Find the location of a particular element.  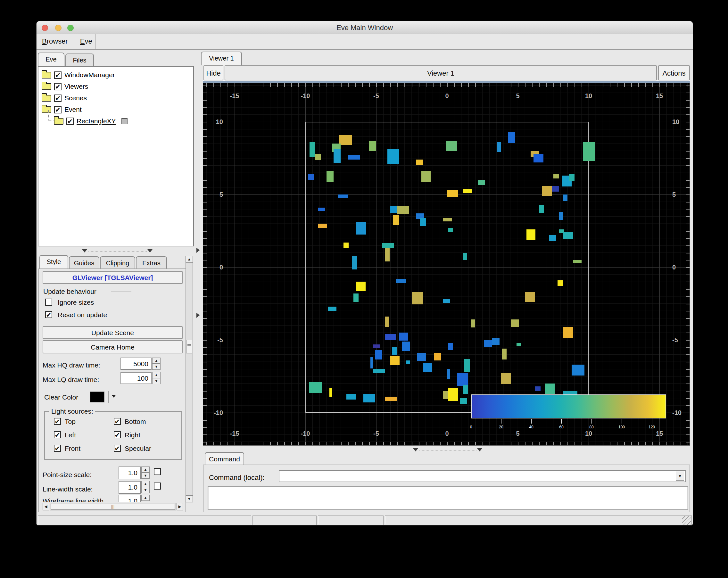

scroll-up-icon: ▲ is located at coordinates (189, 259).